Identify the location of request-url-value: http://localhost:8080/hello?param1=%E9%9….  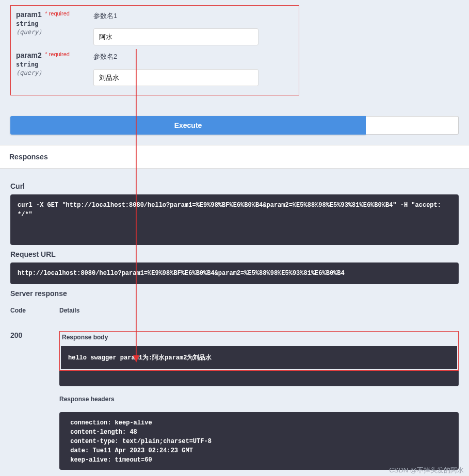
(234, 273).